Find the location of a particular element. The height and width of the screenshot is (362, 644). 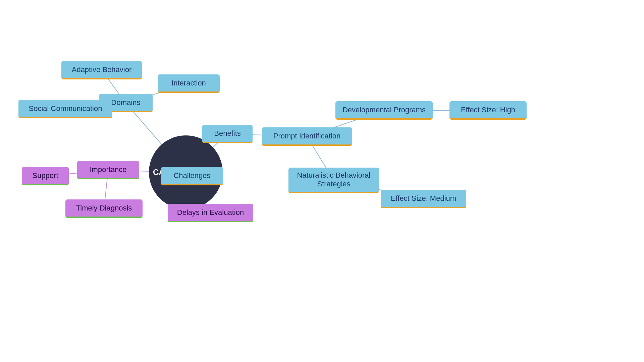

node-social_comm: Social Communication is located at coordinates (65, 109).